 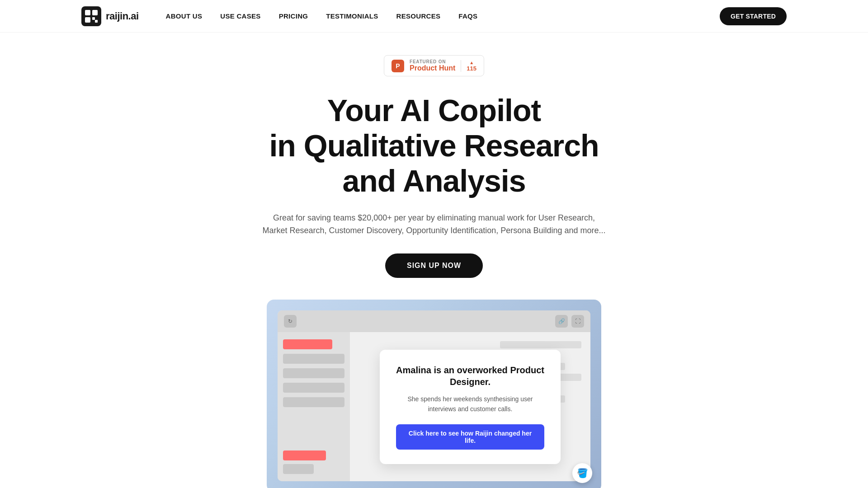 What do you see at coordinates (314, 407) in the screenshot?
I see `demo-sidebar` at bounding box center [314, 407].